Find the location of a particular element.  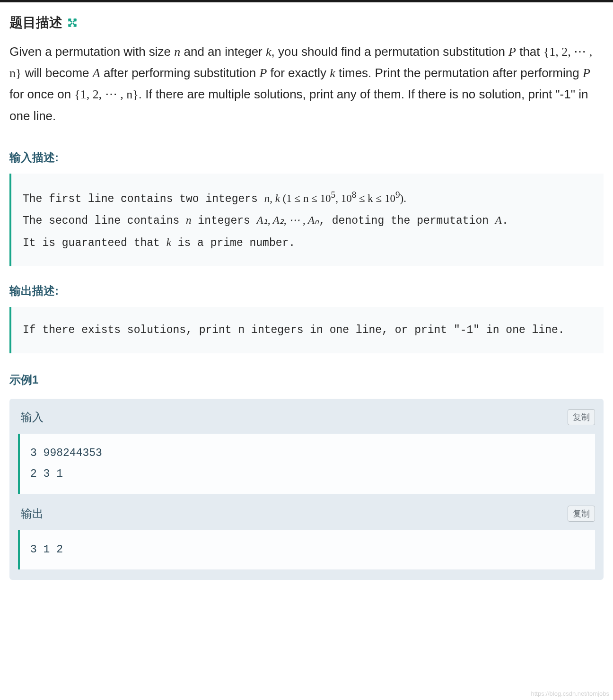

math-nk: n, k is located at coordinates (272, 198).